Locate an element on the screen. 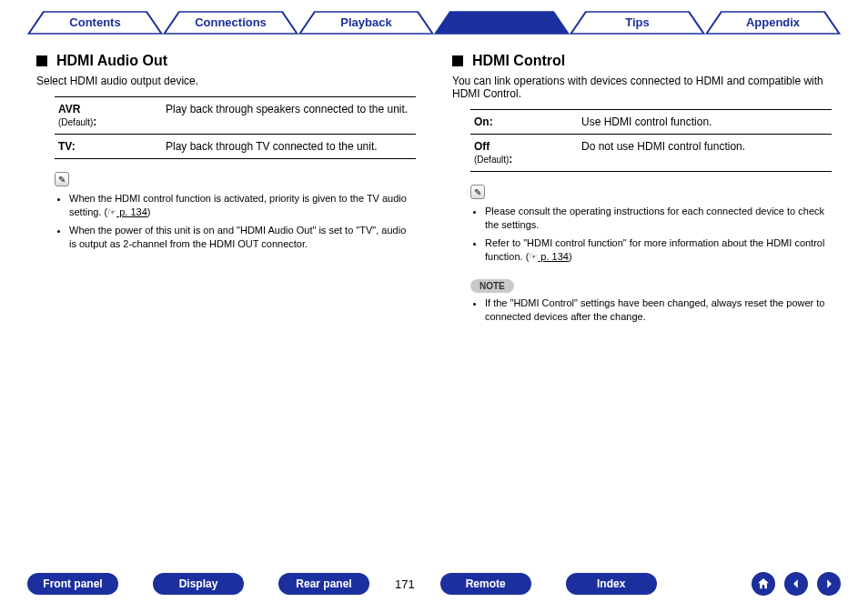 This screenshot has width=868, height=612. notes-list: When the HDMI control function is activa… is located at coordinates (235, 222).